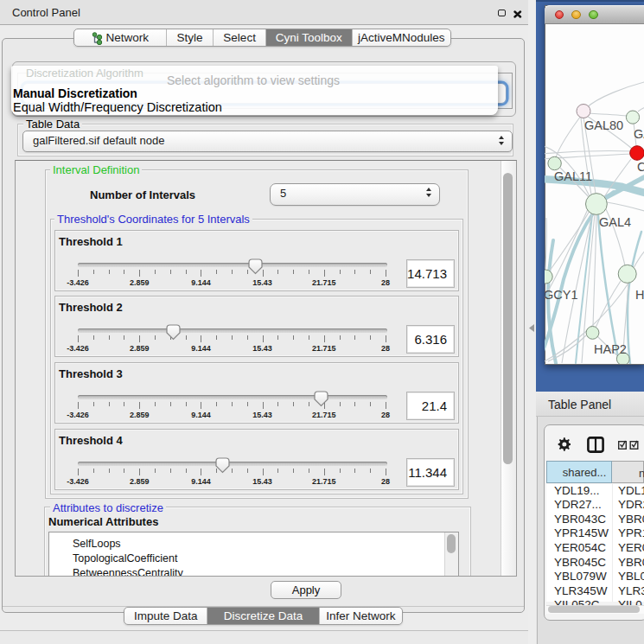  Describe the element at coordinates (603, 125) in the screenshot. I see `svg-text: GAL80` at that location.